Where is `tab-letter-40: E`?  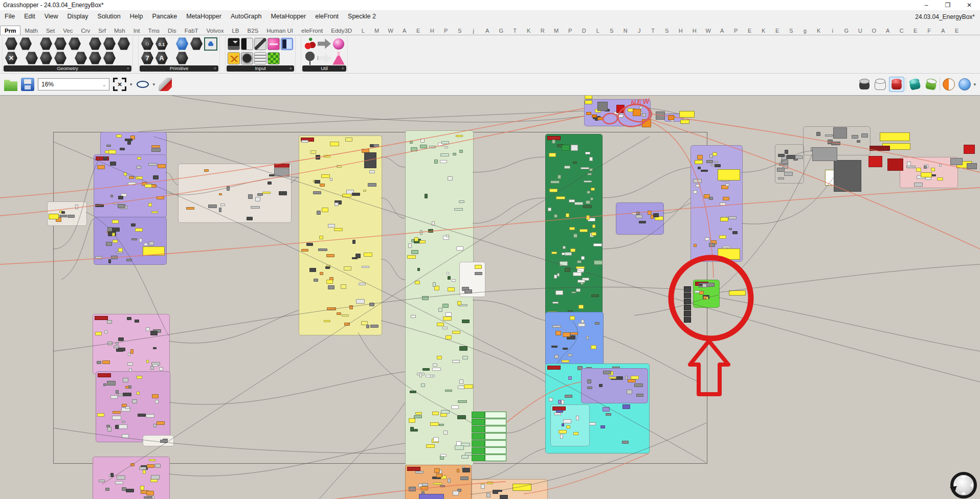 tab-letter-40: E is located at coordinates (916, 31).